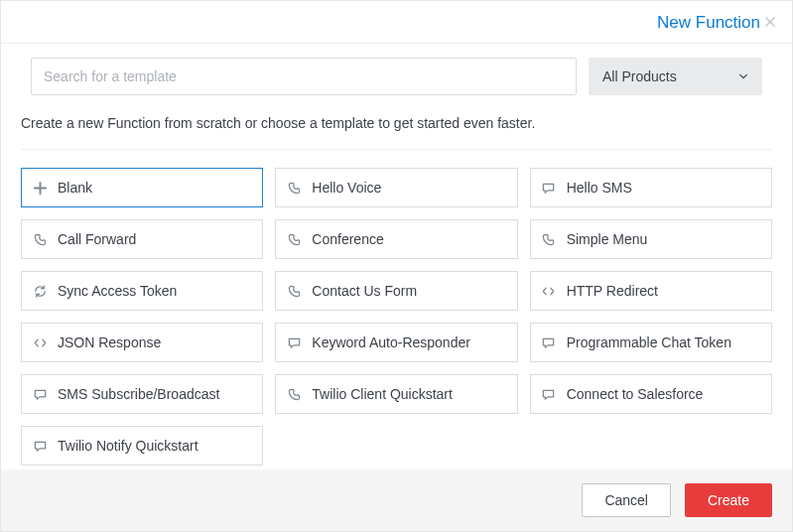 This screenshot has width=793, height=532. I want to click on search-input, so click(304, 76).